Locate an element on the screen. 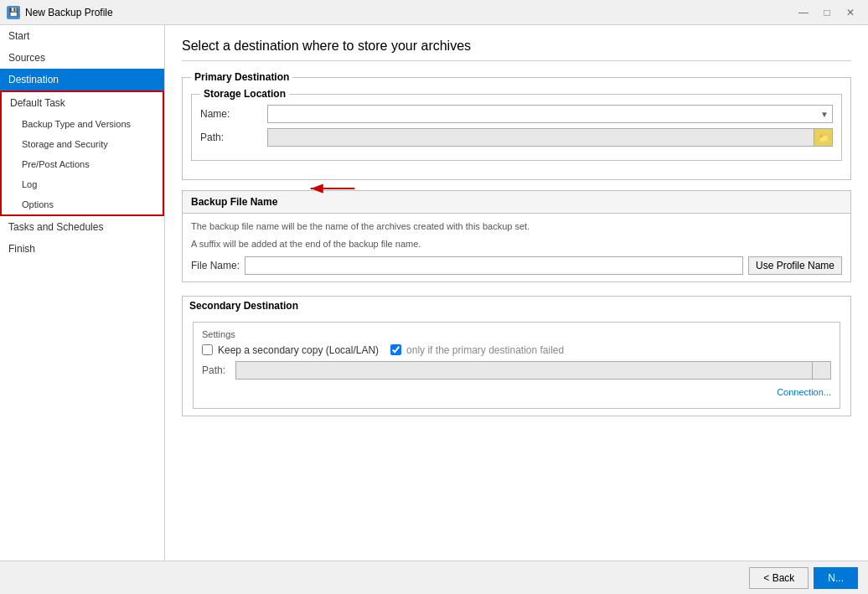 The image size is (868, 594). sec-dest-body: Settings Keep a secondary copy (Local/LA… is located at coordinates (516, 365).